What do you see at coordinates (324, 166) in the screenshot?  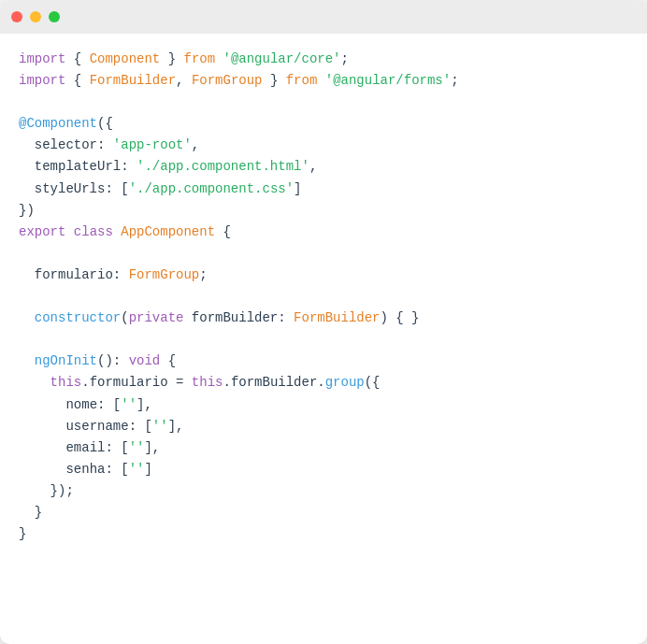 I see `code-line-6: templateUrl: './app.component.html',` at bounding box center [324, 166].